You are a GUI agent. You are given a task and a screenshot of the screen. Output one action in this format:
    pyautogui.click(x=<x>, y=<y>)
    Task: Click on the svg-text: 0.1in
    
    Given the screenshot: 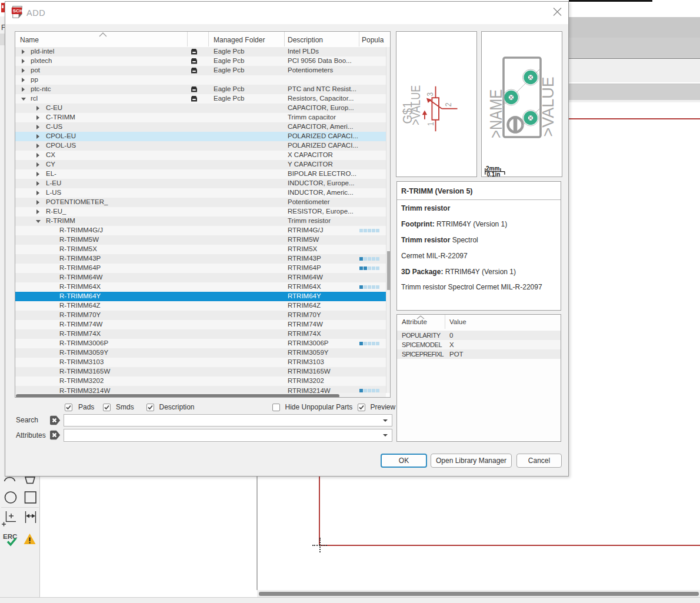 What is the action you would take?
    pyautogui.click(x=494, y=174)
    